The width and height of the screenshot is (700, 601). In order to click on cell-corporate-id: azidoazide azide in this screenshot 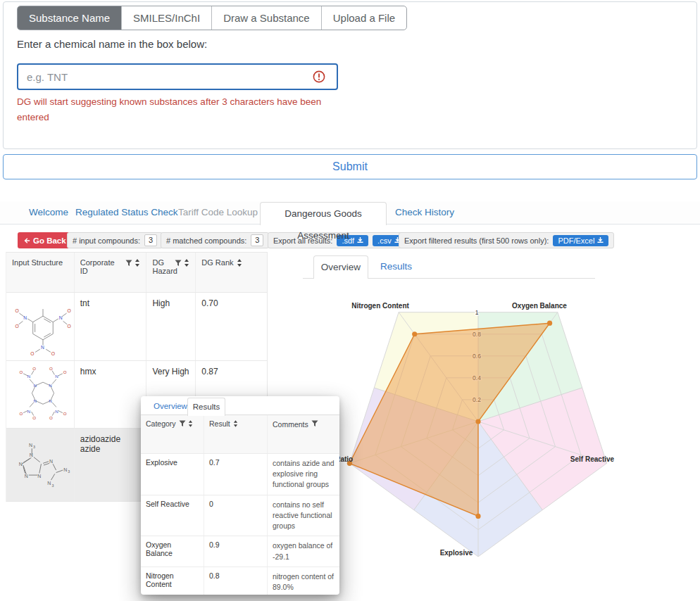, I will do `click(111, 464)`.